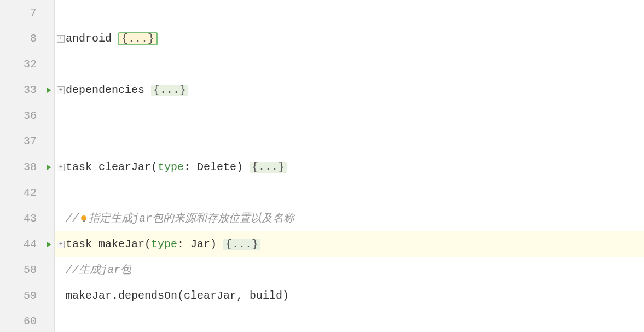 The image size is (644, 332). I want to click on gutter-row: 59, so click(27, 295).